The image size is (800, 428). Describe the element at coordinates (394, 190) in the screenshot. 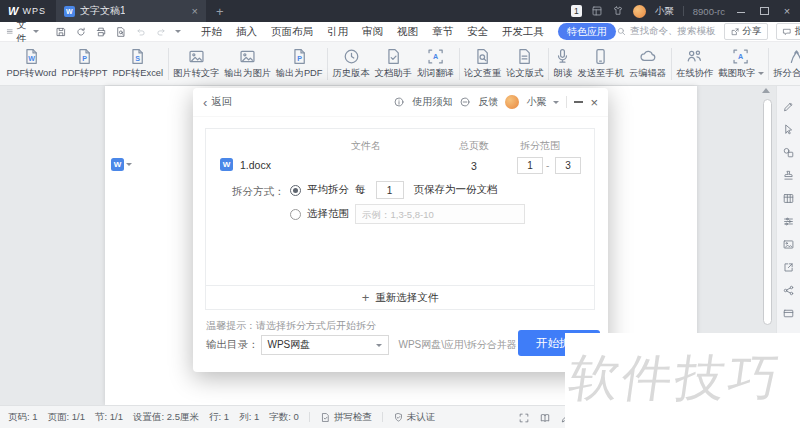

I see `average-split-option: 平均拆分 每 页保存为一份文档` at that location.